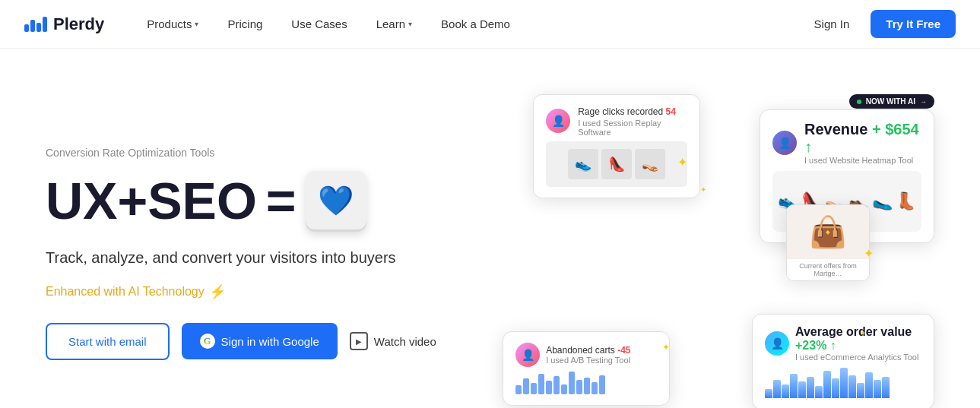  Describe the element at coordinates (617, 164) in the screenshot. I see `shoe-thumb-2: 👠` at that location.